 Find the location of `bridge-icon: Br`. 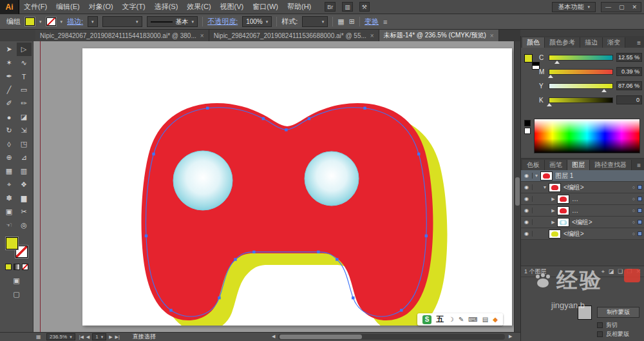

bridge-icon: Br is located at coordinates (330, 6).